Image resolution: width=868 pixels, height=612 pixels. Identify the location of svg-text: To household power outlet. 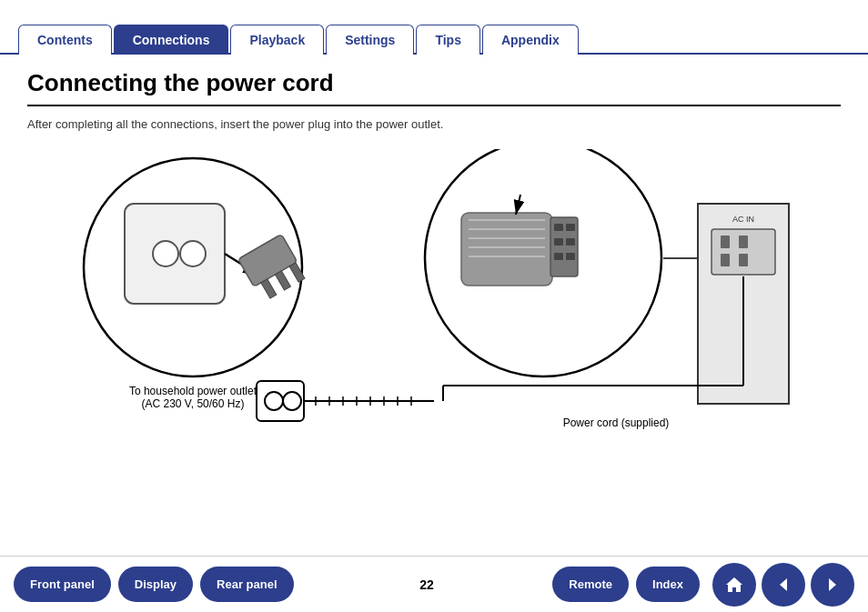
(193, 391).